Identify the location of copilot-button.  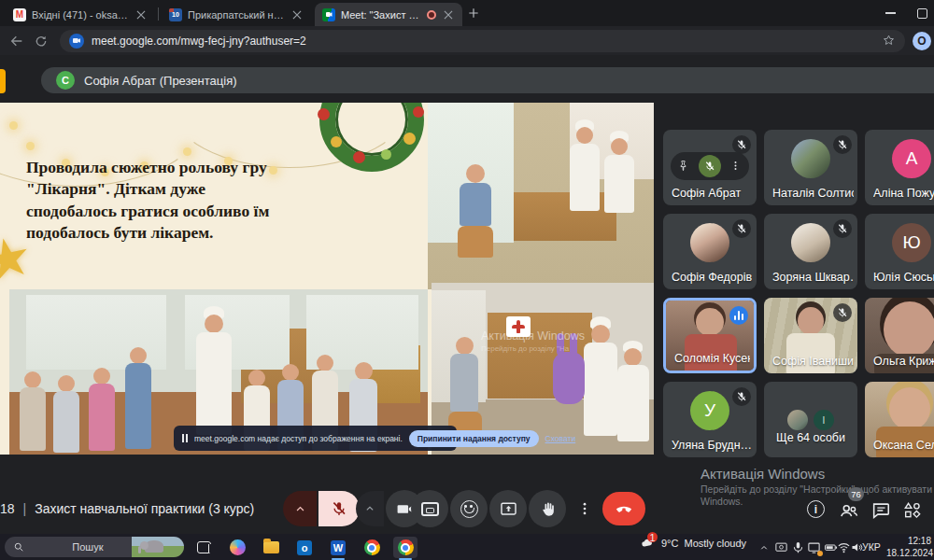
(237, 547).